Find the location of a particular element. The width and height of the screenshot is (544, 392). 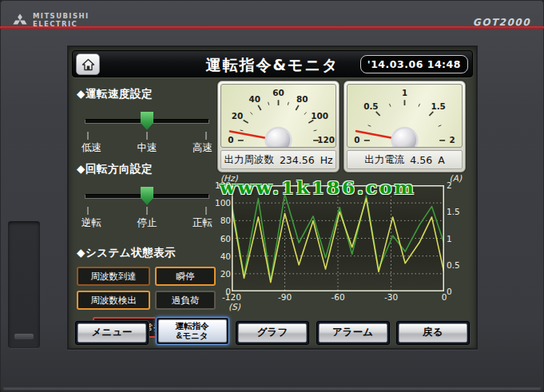

frequency-gauge-label: 出力周波数 is located at coordinates (249, 160).